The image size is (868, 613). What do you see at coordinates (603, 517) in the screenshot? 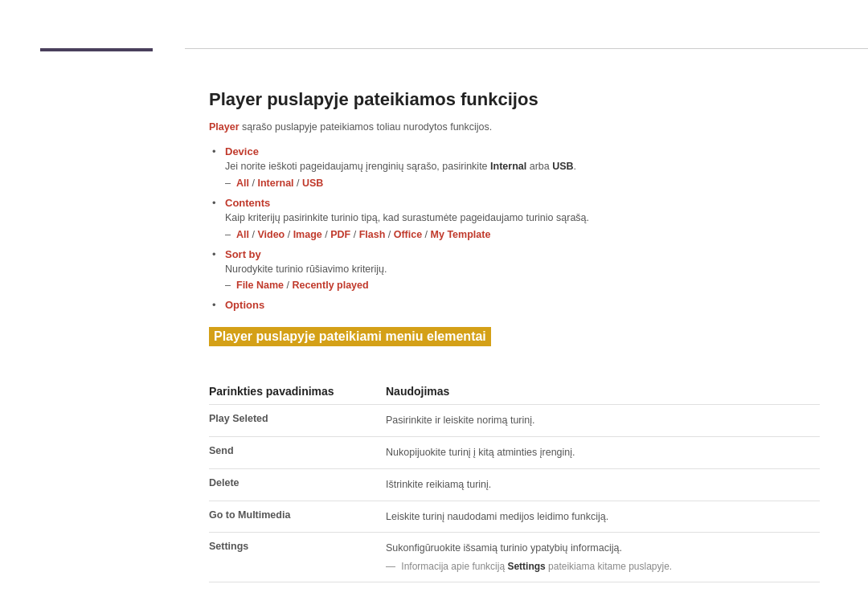
I see `row-desc-go-to-multimedia: Leiskite turinį naudodami medijos leidim…` at bounding box center [603, 517].